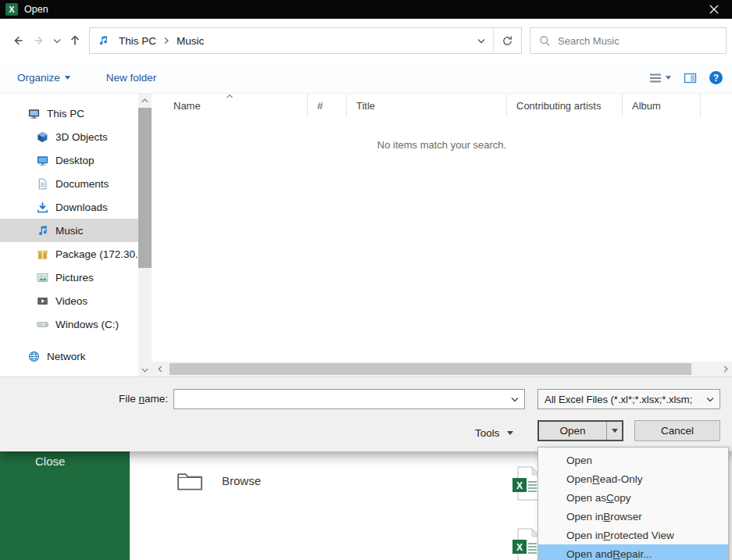  I want to click on menu-item-open-in-protected-view: Open in Protected View, so click(633, 535).